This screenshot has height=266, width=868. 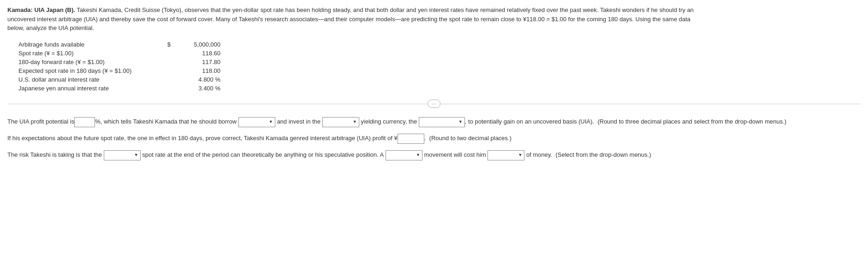 What do you see at coordinates (271, 122) in the screenshot?
I see `borrow-dropdown-arrow: ▼` at bounding box center [271, 122].